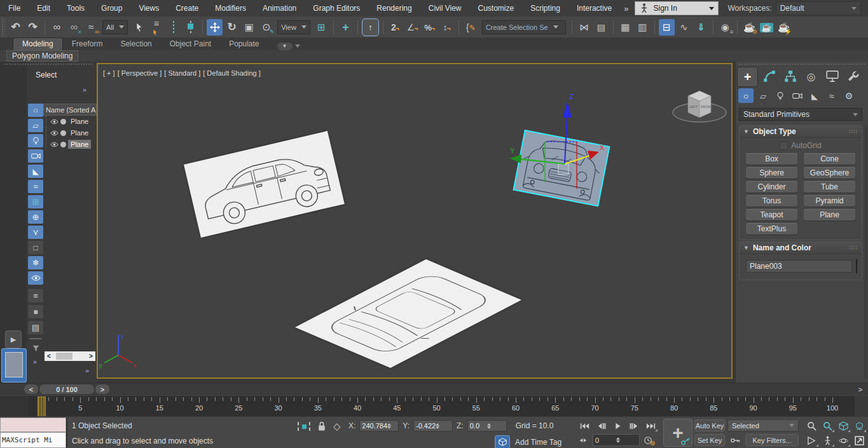 The height and width of the screenshot is (448, 868). I want to click on render-production-icon: ☕⚡, so click(783, 27).